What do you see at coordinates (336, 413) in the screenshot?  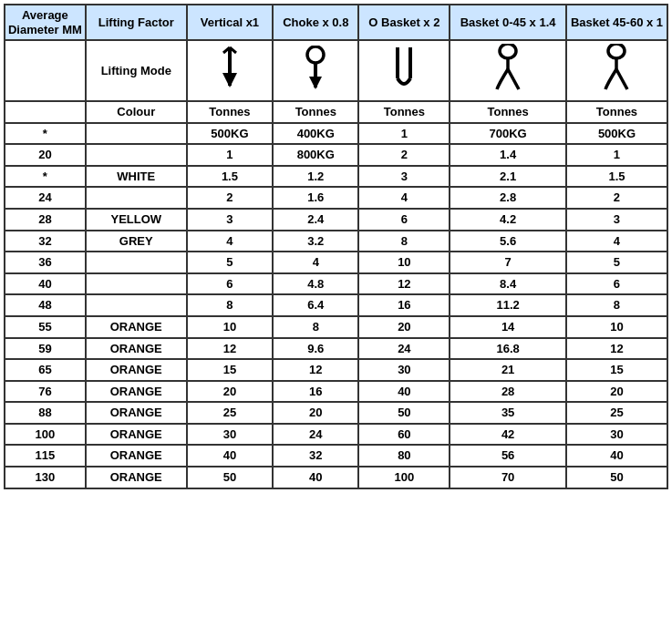 I see `table-row: 88 ORANGE 25 20 50 35 25` at bounding box center [336, 413].